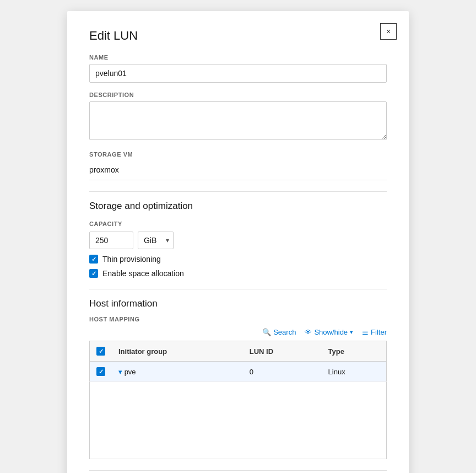 This screenshot has width=476, height=473. Describe the element at coordinates (251, 372) in the screenshot. I see `lun-id-value: 0` at that location.